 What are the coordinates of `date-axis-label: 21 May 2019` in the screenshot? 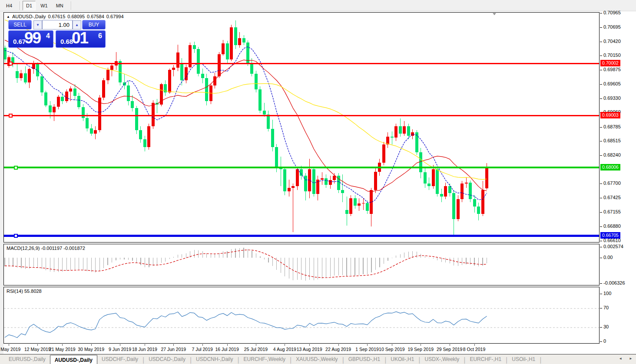 It's located at (62, 349).